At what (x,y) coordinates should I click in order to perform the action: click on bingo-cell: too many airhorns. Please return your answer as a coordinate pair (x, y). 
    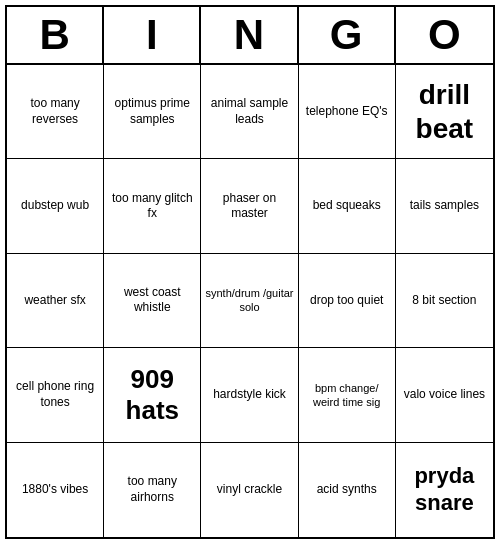
    Looking at the image, I should click on (152, 490).